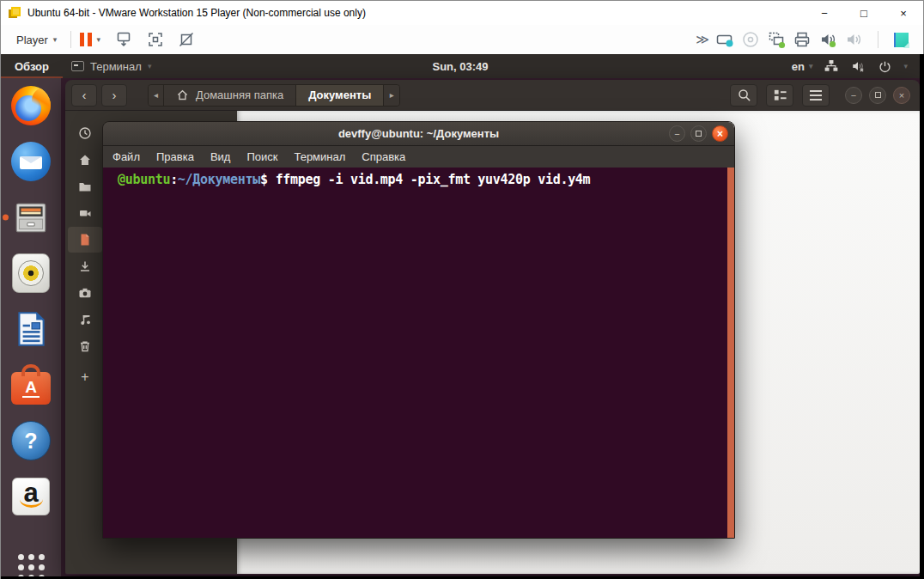  I want to click on app-menu-button: Терминал ▾, so click(112, 66).